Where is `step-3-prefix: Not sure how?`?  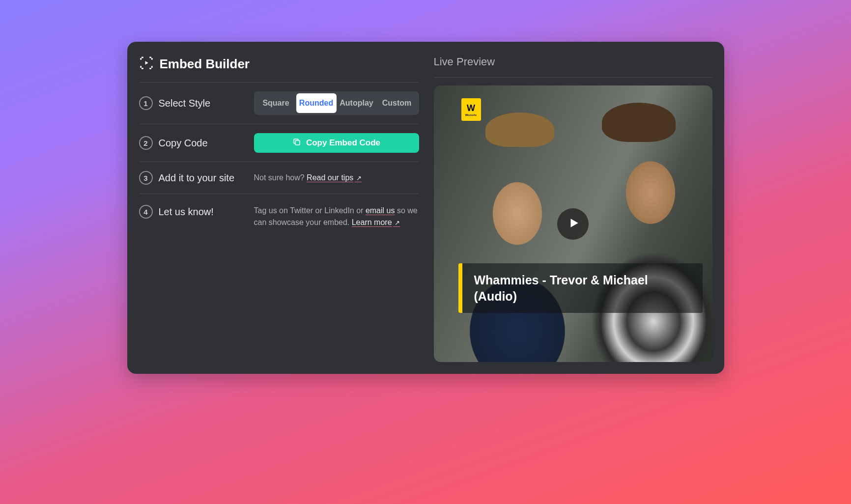
step-3-prefix: Not sure how? is located at coordinates (281, 178).